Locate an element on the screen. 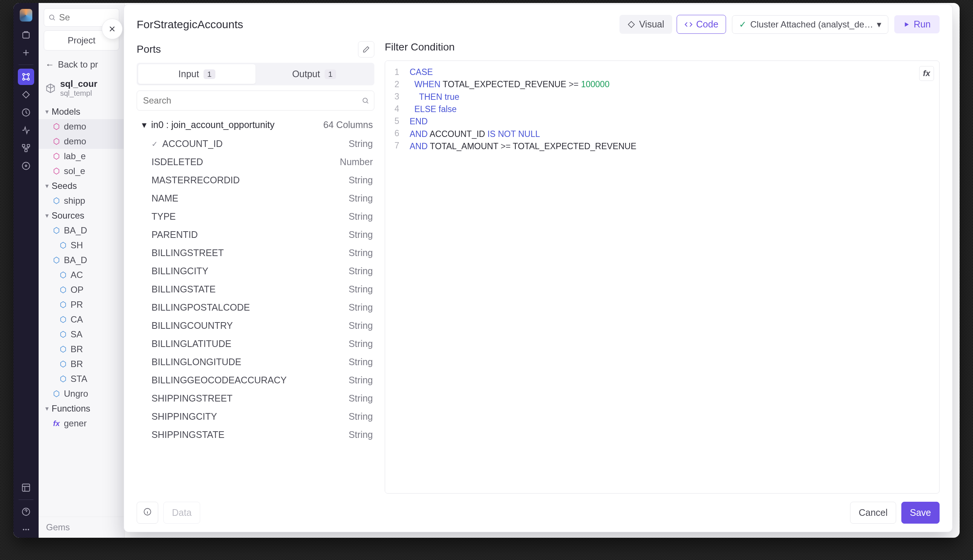 This screenshot has height=560, width=973. ungrouped-item: Ungro is located at coordinates (82, 394).